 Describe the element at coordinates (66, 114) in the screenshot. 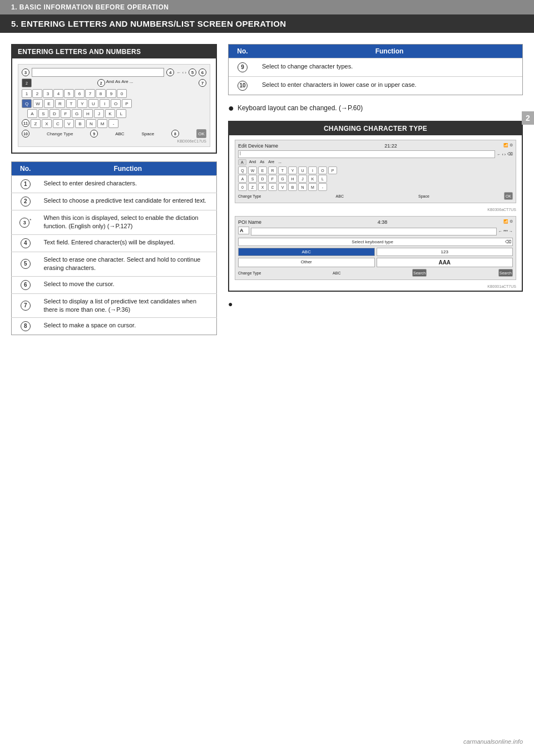

I see `kb-f: F` at that location.